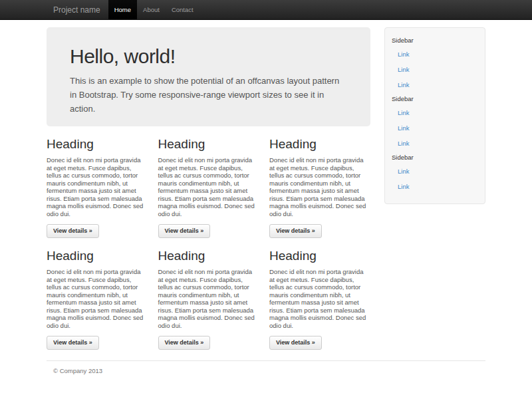 The image size is (532, 399). Describe the element at coordinates (435, 65) in the screenshot. I see `sidebar-group-1: Sidebar Link Link Link` at that location.